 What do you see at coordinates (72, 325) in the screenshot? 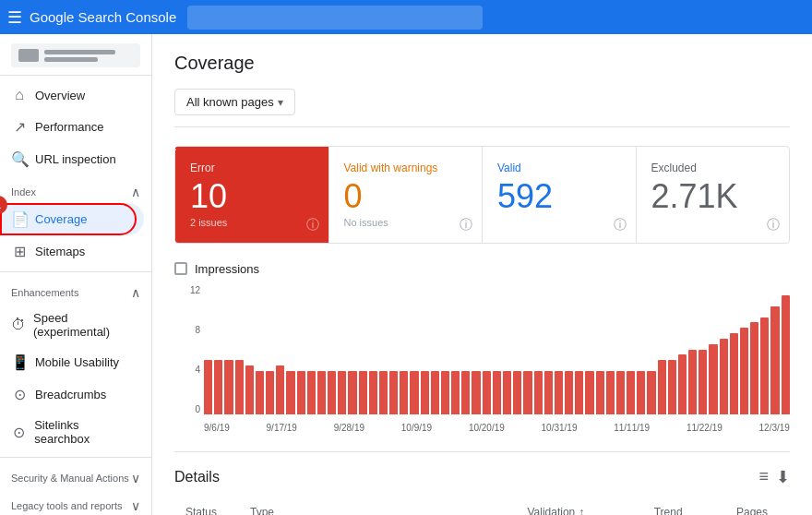
I see `sidebar-item-speed: ⏱ Speed (experimental)` at bounding box center [72, 325].